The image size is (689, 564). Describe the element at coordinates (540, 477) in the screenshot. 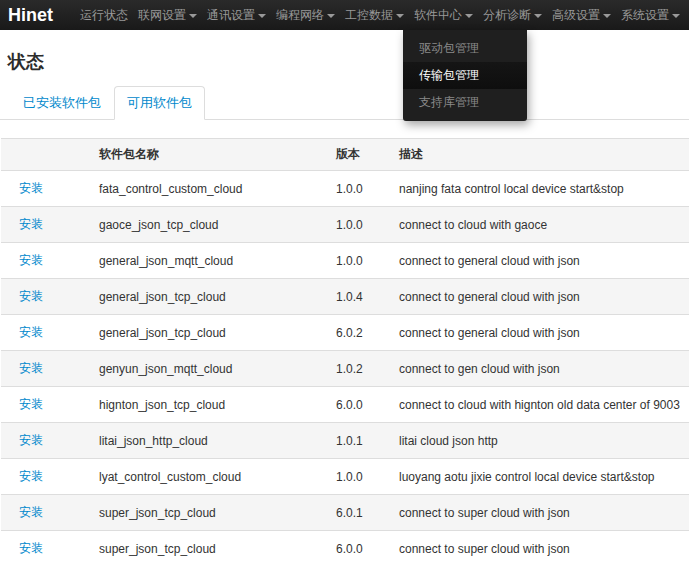

I see `description-cell: luoyang aotu jixie control local device …` at that location.